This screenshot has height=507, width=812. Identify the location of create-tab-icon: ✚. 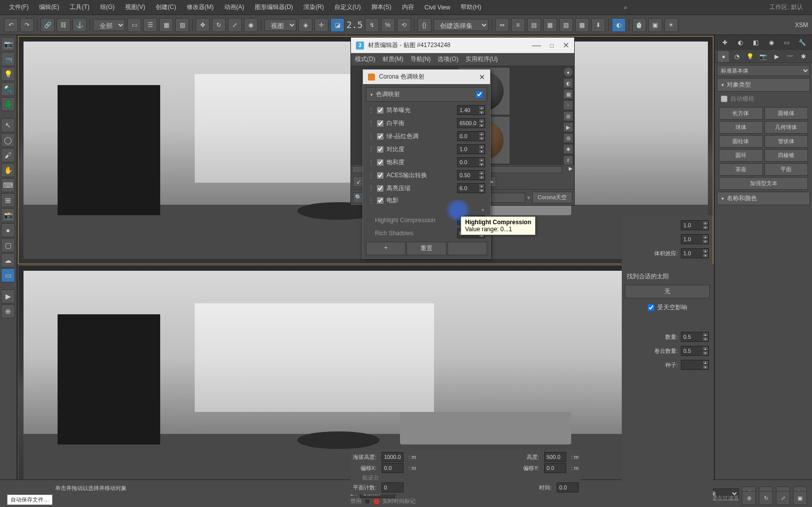
(725, 43).